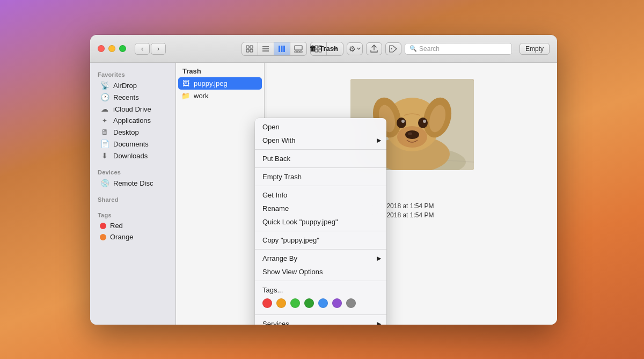 This screenshot has height=359, width=644. What do you see at coordinates (133, 183) in the screenshot?
I see `sidebar-item-remote-disc: 💿 Remote Disc` at bounding box center [133, 183].